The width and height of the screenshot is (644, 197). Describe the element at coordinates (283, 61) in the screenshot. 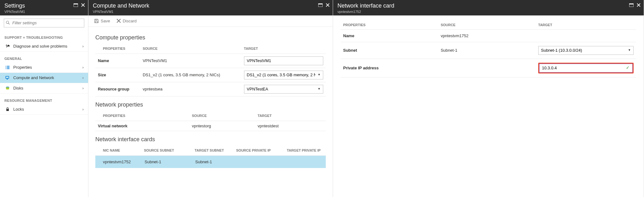

I see `target-name-input` at that location.